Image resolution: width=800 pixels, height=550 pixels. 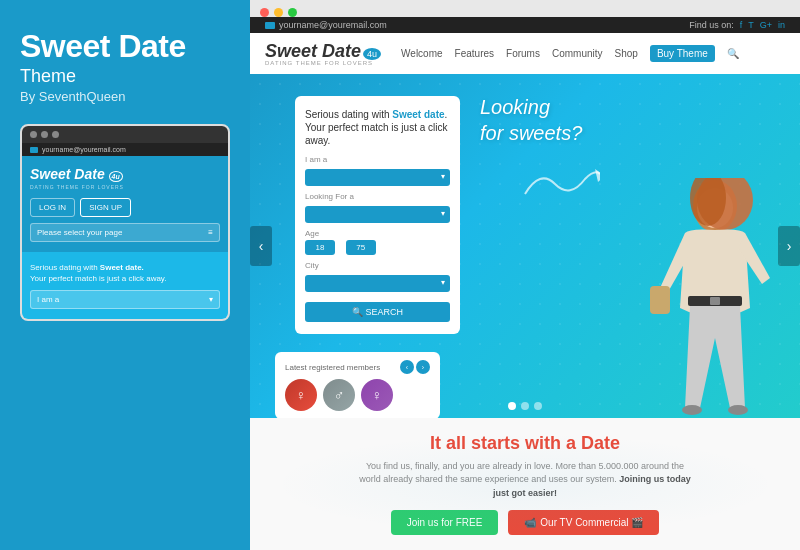 I want to click on browser-close-dot, so click(x=264, y=12).